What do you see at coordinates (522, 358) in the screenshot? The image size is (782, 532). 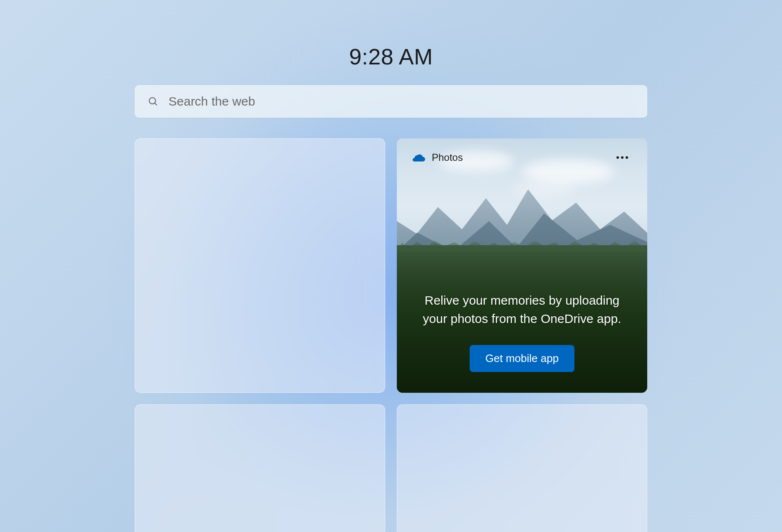 I see `get-mobile-app-button: Get mobile app` at bounding box center [522, 358].